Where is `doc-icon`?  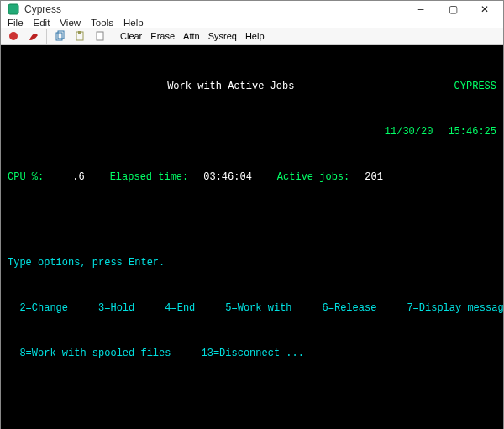
doc-icon is located at coordinates (100, 36).